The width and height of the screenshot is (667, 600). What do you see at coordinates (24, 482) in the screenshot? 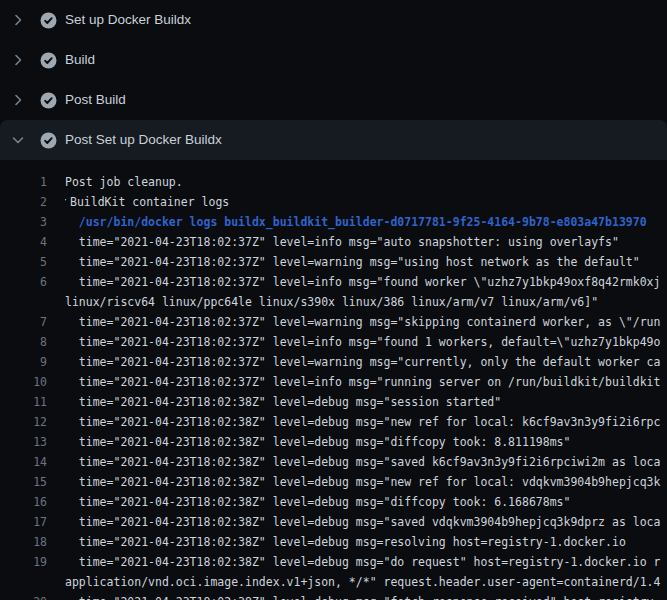
I see `line-number: 15` at bounding box center [24, 482].